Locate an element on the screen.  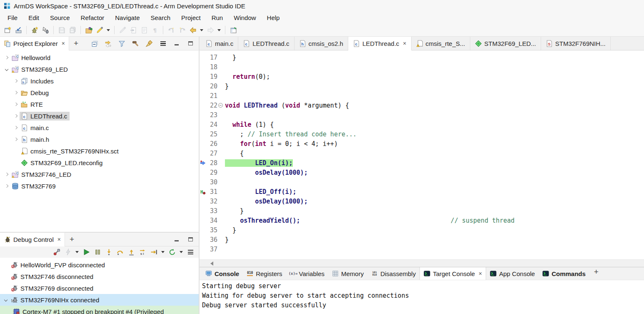
line-number: 27 is located at coordinates (212, 153).